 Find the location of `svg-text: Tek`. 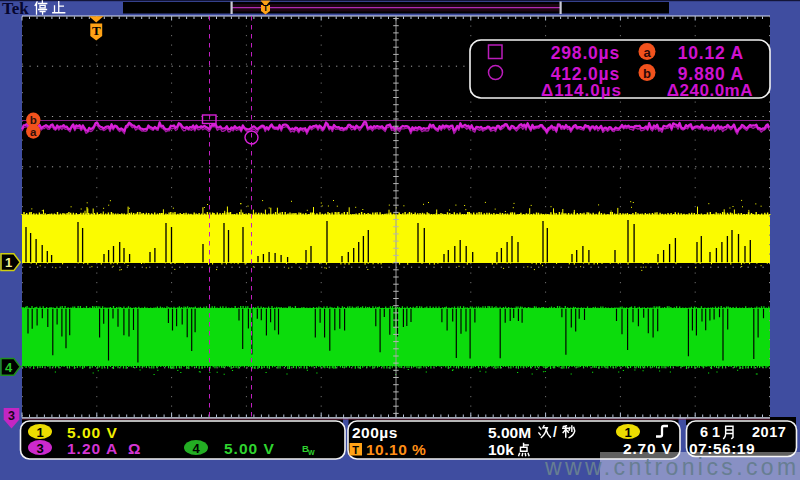

svg-text: Tek is located at coordinates (16, 9).